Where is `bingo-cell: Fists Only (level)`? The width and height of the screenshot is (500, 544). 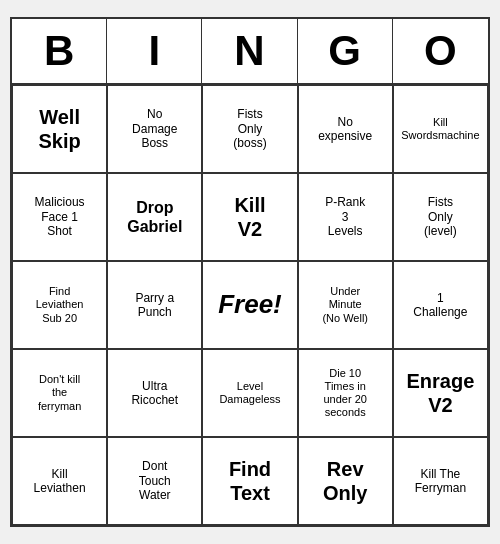
bingo-cell: Fists Only (level) is located at coordinates (440, 217).